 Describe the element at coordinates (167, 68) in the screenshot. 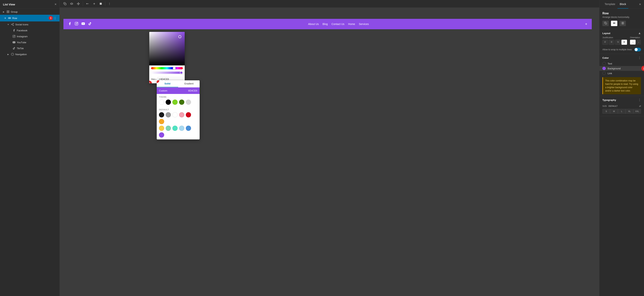

I see `hue-slider` at that location.